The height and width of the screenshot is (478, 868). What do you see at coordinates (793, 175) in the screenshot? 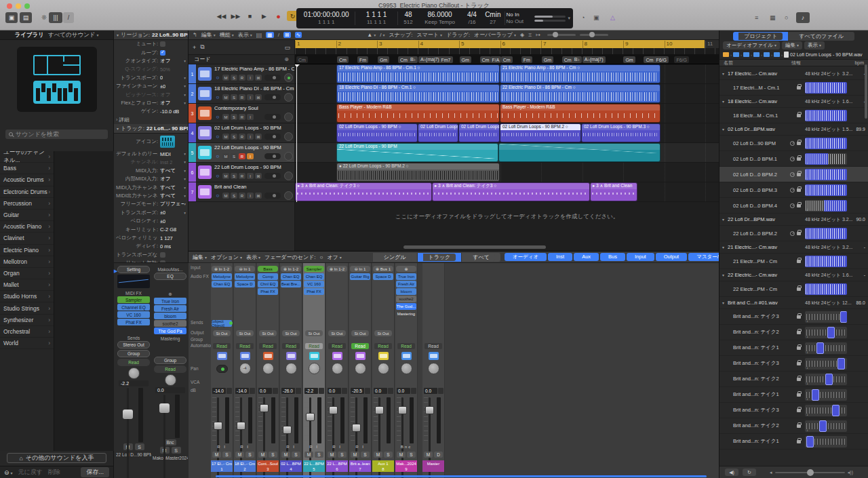
I see `audio-file-row: ▾ 02 Lofi D...0 BPM.2 ↓` at bounding box center [793, 175].